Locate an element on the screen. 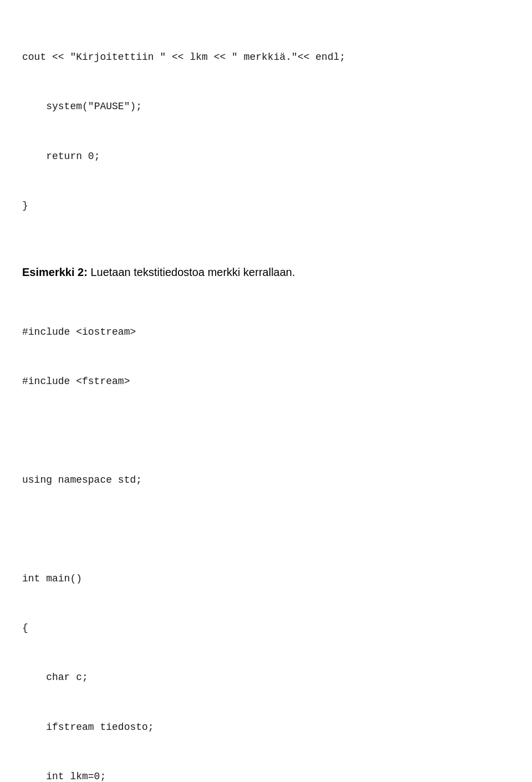  main-code-line-1: #include <fstream> is located at coordinates (266, 382).